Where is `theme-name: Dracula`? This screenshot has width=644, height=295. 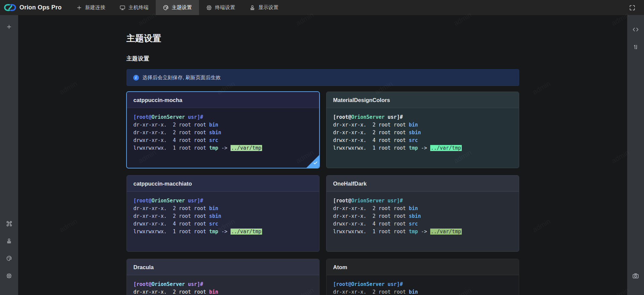 theme-name: Dracula is located at coordinates (144, 267).